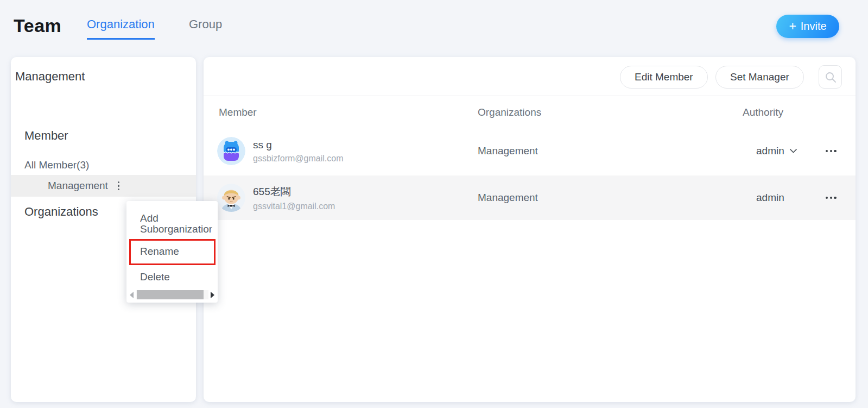 This screenshot has width=868, height=408. What do you see at coordinates (280, 151) in the screenshot?
I see `member-cell: ss g gssbizform@gmail.com` at bounding box center [280, 151].